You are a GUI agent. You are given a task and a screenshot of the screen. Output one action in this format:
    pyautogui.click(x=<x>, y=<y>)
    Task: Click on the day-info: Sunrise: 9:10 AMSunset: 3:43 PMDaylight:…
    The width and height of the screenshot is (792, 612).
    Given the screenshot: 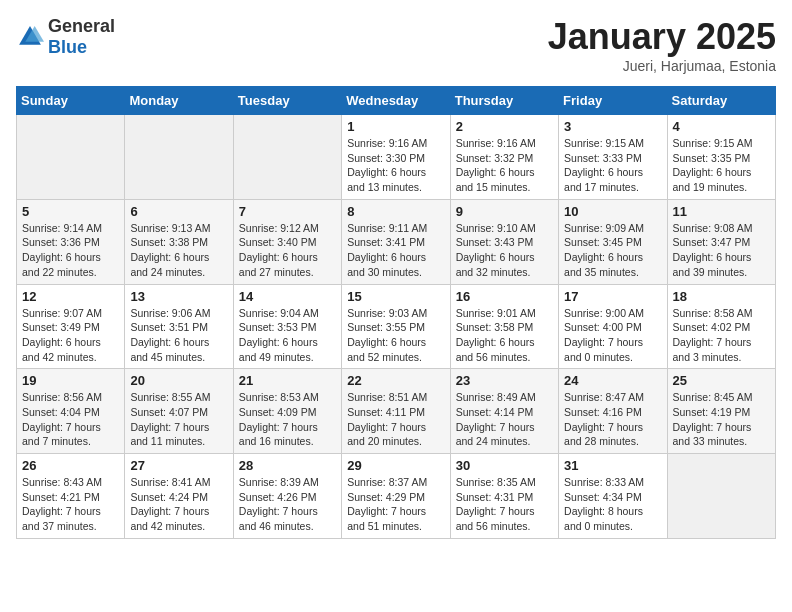 What is the action you would take?
    pyautogui.click(x=504, y=250)
    